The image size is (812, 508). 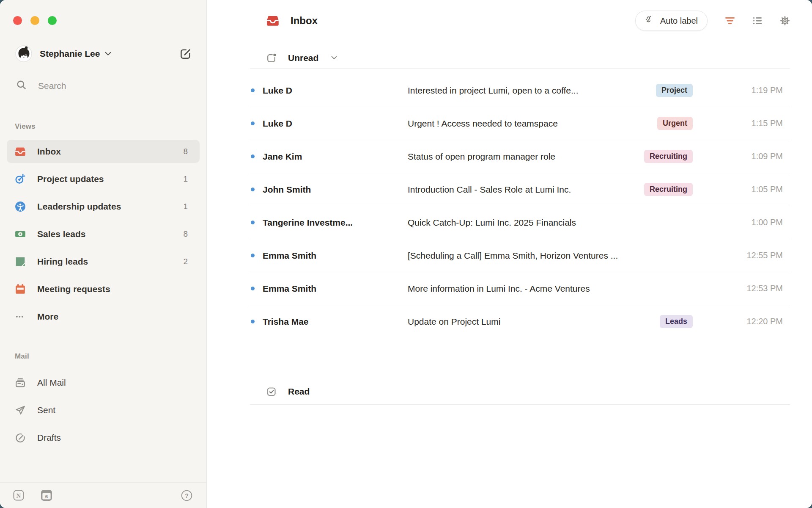 What do you see at coordinates (674, 91) in the screenshot?
I see `email-tag: Project` at bounding box center [674, 91].